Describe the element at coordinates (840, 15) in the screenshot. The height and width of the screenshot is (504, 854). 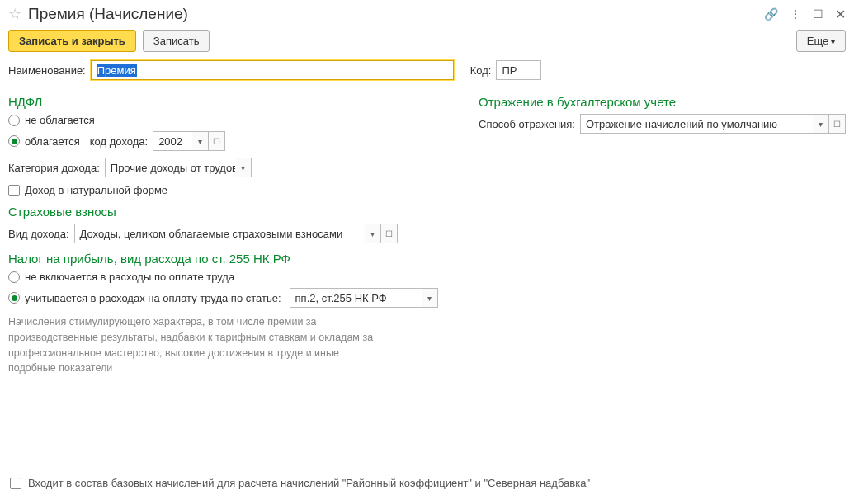
I see `close-icon: ✕` at that location.